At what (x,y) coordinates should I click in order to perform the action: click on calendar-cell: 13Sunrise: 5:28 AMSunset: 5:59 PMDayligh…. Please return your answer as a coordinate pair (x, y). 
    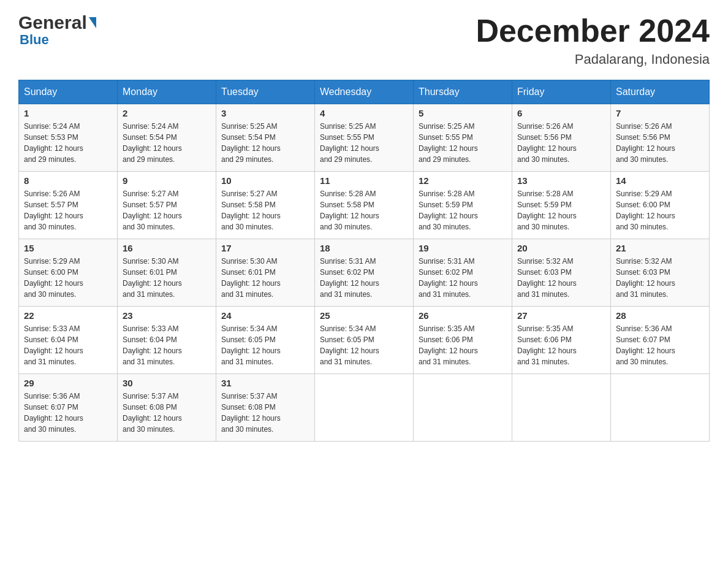
    Looking at the image, I should click on (561, 205).